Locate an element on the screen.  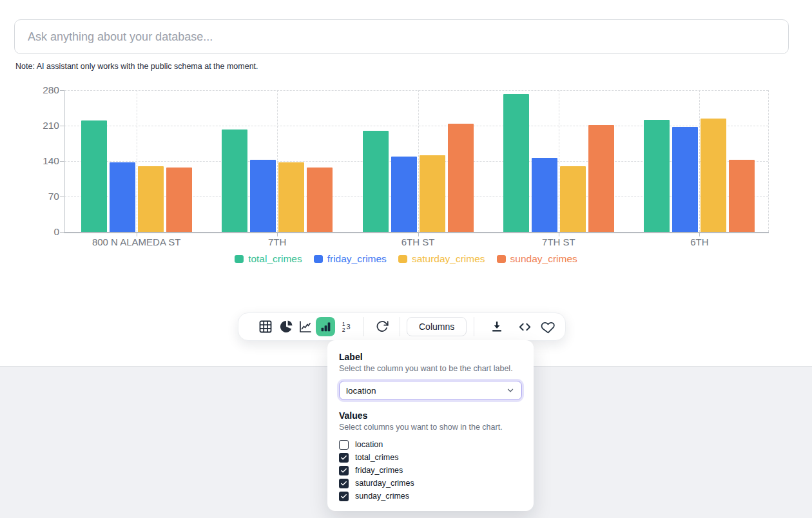
checkbox-row-location: location is located at coordinates (430, 445).